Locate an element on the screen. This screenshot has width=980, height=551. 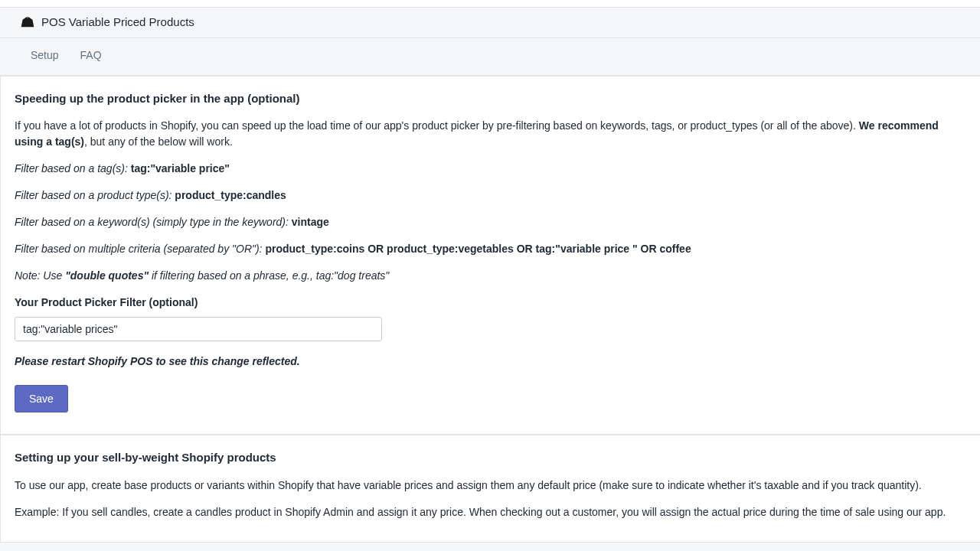
tab-bar: Setup FAQ is located at coordinates (490, 57).